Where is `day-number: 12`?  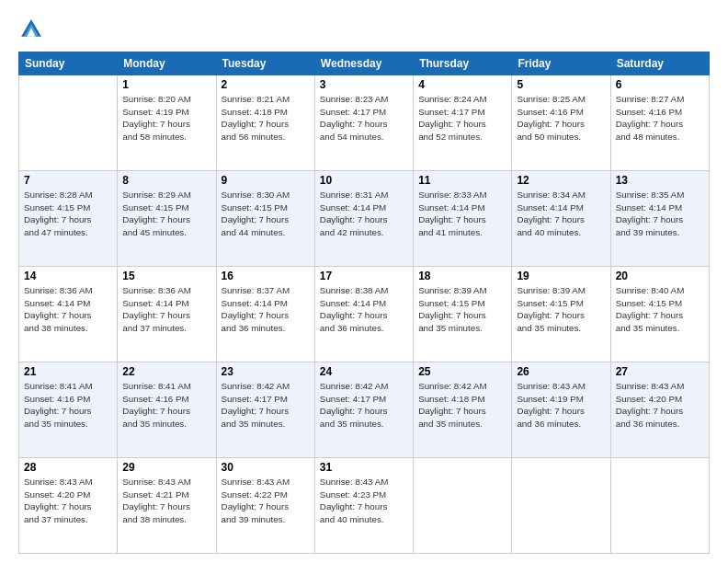 day-number: 12 is located at coordinates (561, 180).